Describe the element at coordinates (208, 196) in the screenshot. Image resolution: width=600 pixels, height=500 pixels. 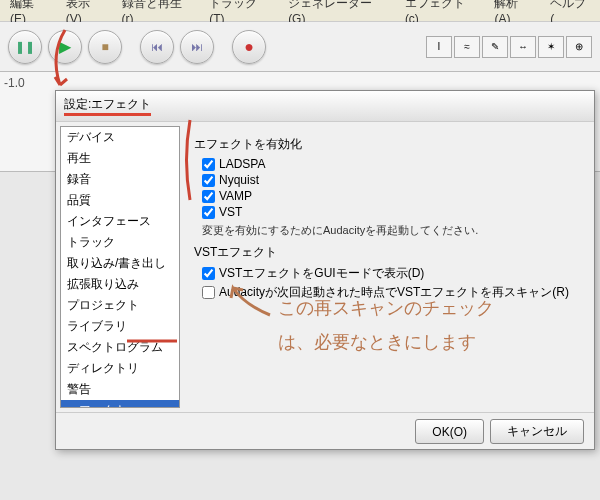
I see `checkbox-vamp` at that location.